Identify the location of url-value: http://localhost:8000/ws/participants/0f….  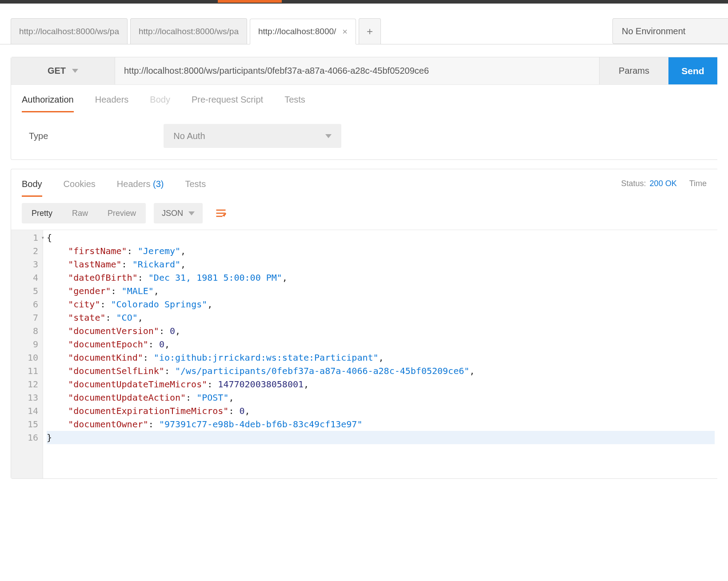
(276, 71).